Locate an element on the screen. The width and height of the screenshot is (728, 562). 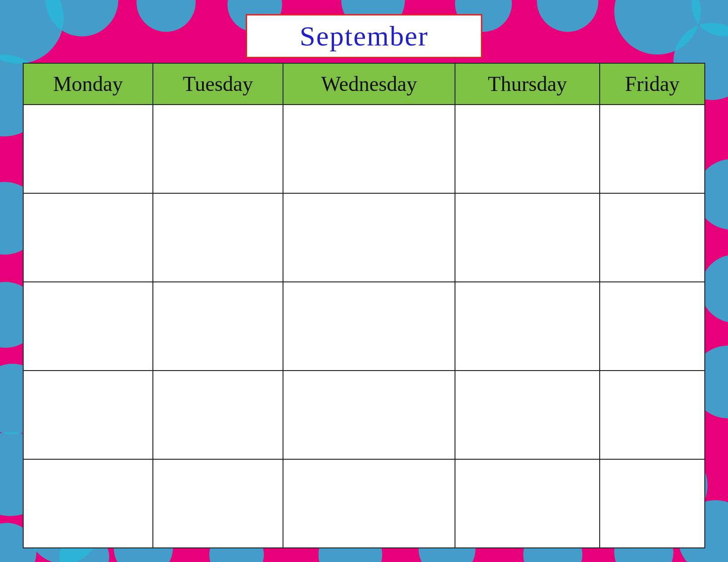
month-title: September is located at coordinates (364, 36).